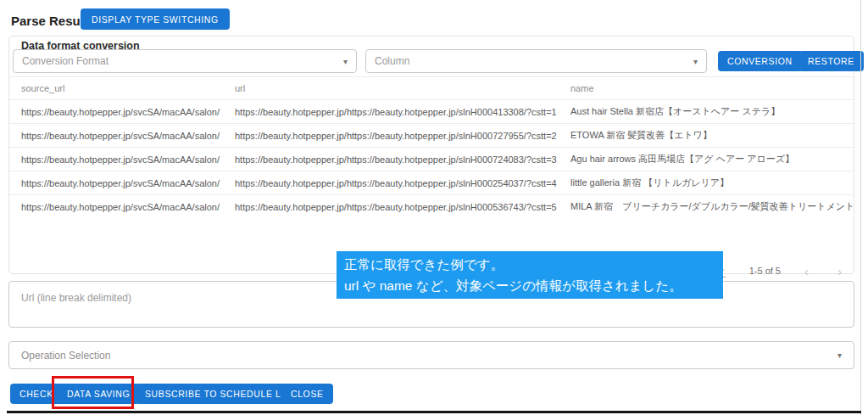 The height and width of the screenshot is (415, 868). Describe the element at coordinates (861, 207) in the screenshot. I see `dialog-right-border` at that location.